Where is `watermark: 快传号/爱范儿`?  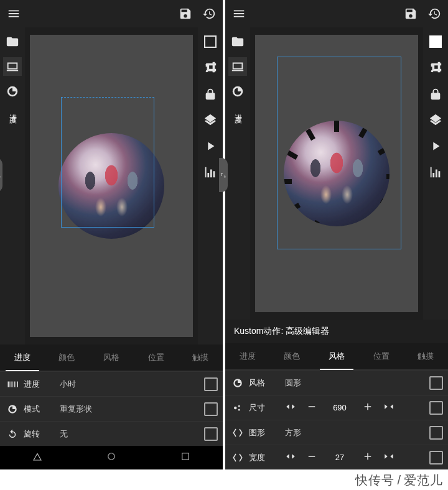
watermark: 快传号/爱范儿 is located at coordinates (399, 480).